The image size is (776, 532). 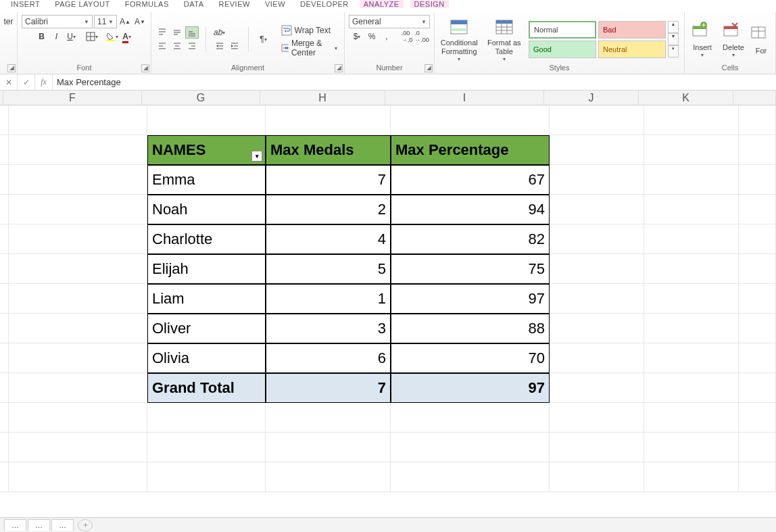 I want to click on decrease-decimal-button: .0→.00, so click(x=422, y=37).